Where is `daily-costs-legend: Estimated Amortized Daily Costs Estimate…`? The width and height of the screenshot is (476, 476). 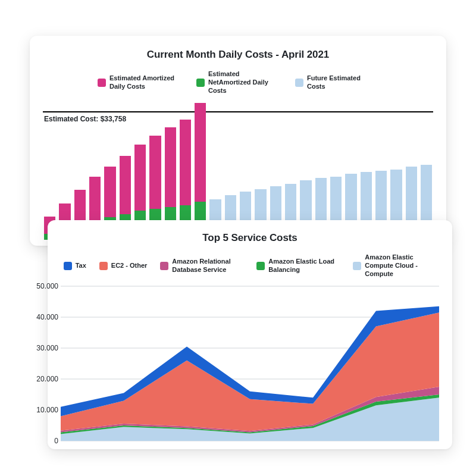 daily-costs-legend: Estimated Amortized Daily Costs Estimate… is located at coordinates (238, 82).